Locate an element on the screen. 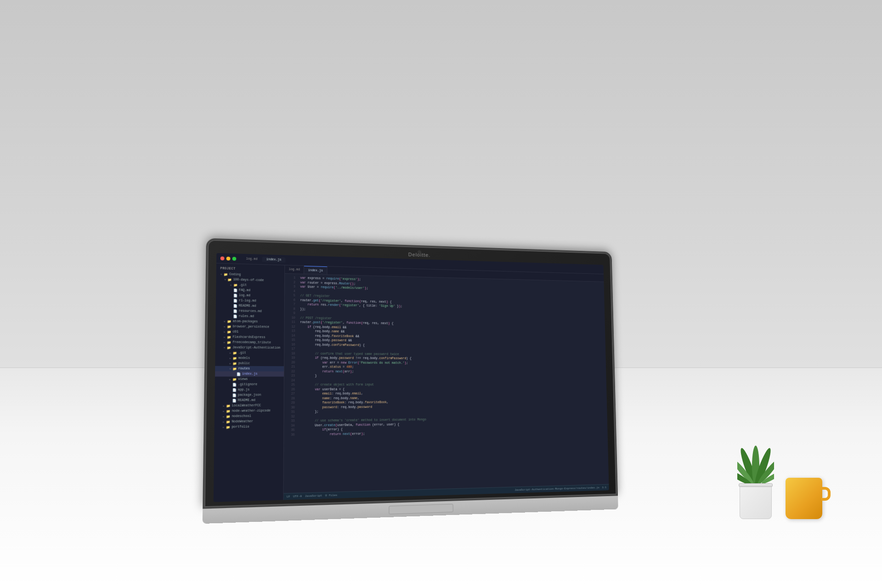  editor-tab-indexjs: index.js is located at coordinates (316, 270).